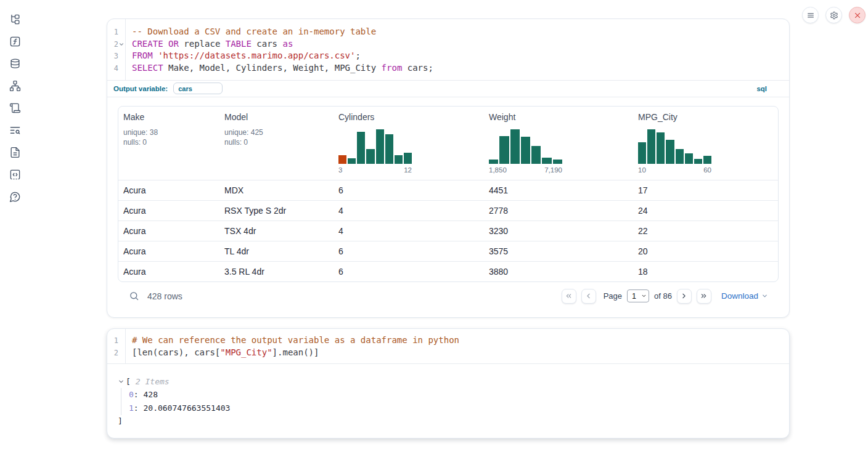 Image resolution: width=868 pixels, height=449 pixels. What do you see at coordinates (834, 15) in the screenshot?
I see `gear-icon` at bounding box center [834, 15].